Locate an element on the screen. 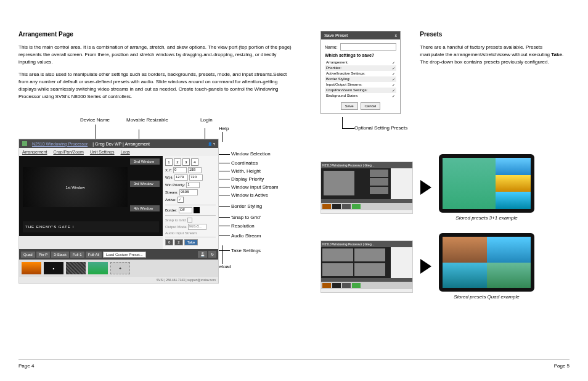 Image resolution: width=588 pixels, height=381 pixels. input-h: 720 is located at coordinates (196, 178).